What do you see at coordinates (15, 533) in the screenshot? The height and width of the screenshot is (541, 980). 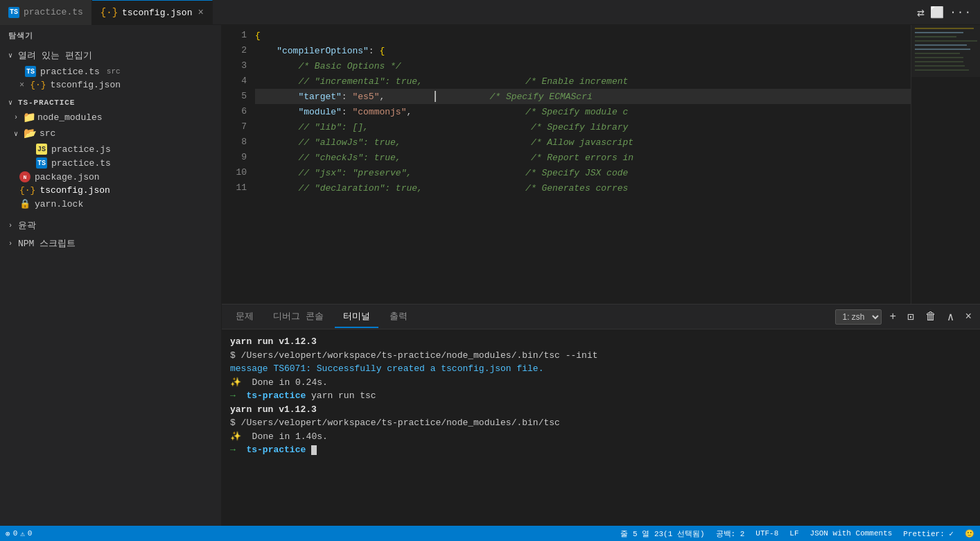 I see `error-count: 0` at bounding box center [15, 533].